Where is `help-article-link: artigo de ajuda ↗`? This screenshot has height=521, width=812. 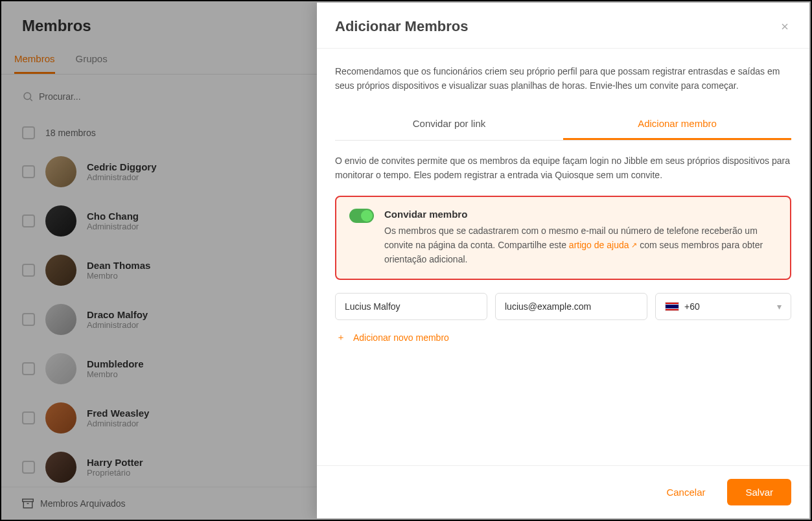 help-article-link: artigo de ajuda ↗ is located at coordinates (603, 245).